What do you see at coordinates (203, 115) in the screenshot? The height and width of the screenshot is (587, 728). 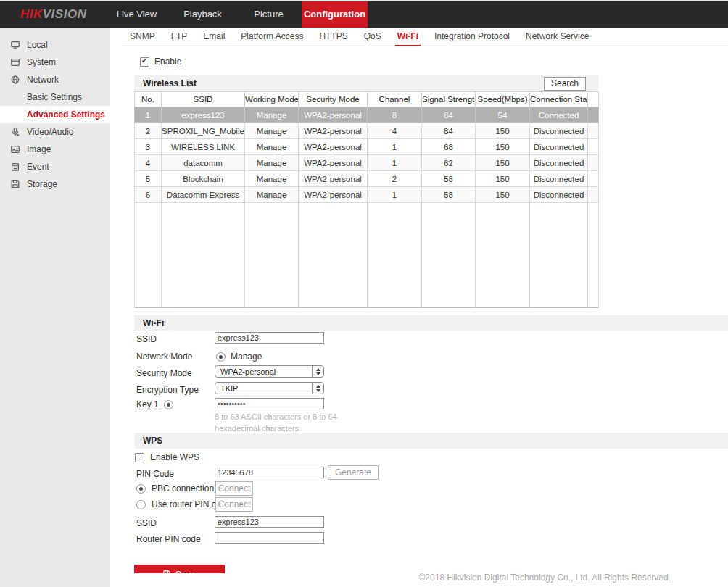 I see `table-cell: express123` at bounding box center [203, 115].